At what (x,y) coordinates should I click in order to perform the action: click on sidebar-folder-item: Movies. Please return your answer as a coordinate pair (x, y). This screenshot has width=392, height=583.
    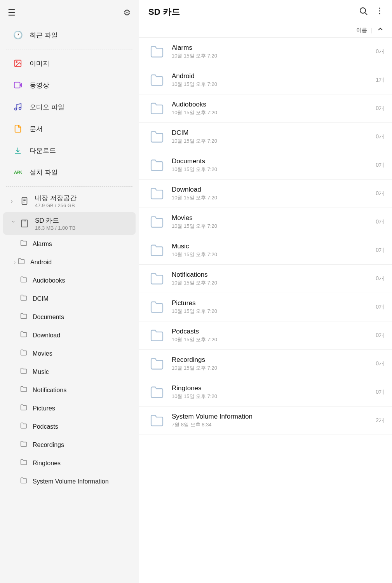
    Looking at the image, I should click on (69, 354).